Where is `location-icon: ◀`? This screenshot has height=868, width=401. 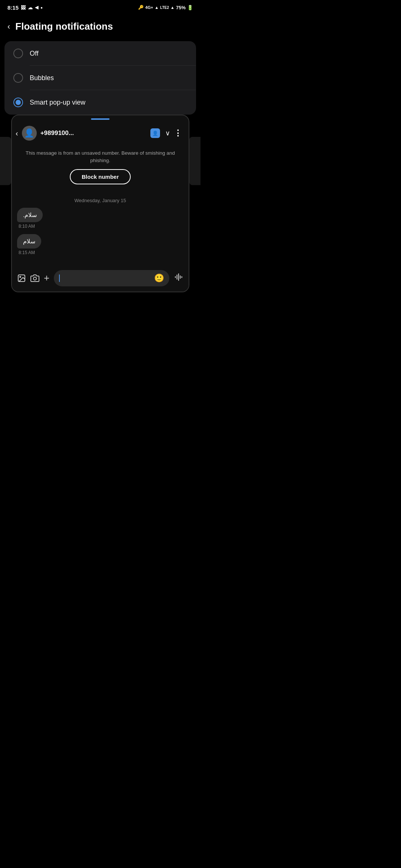 location-icon: ◀ is located at coordinates (36, 7).